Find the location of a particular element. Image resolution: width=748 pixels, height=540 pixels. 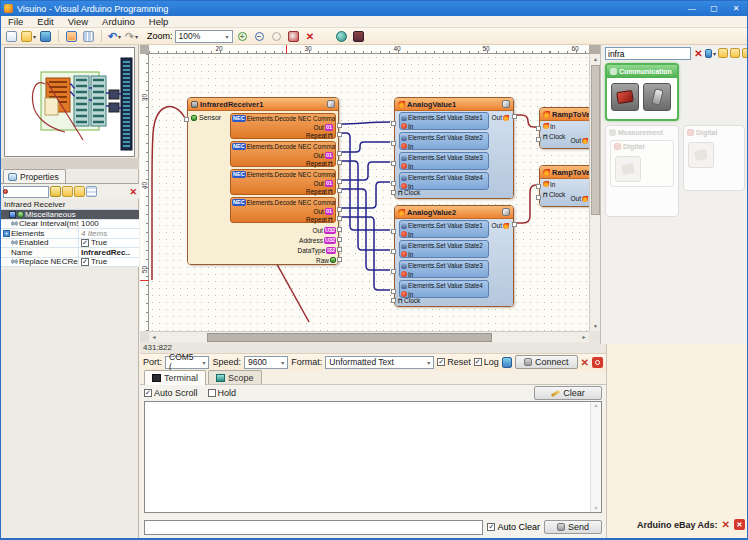

auto-clear-checkbox: ✓Auto Clear is located at coordinates (514, 527).